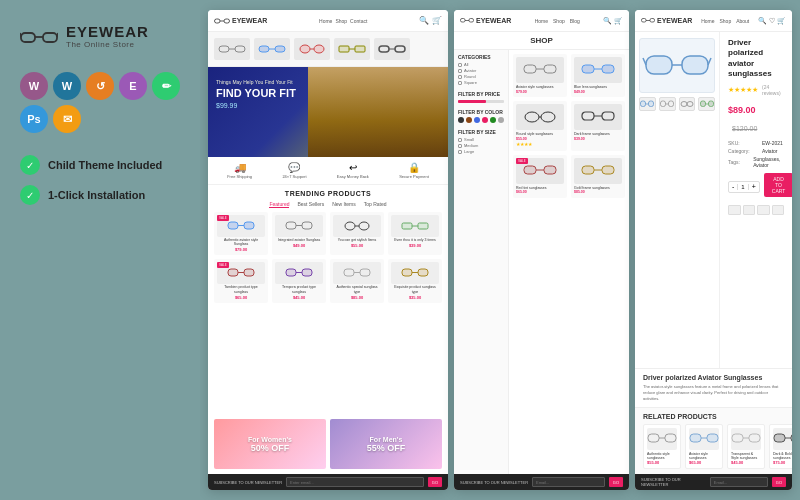 The width and height of the screenshot is (800, 500). Describe the element at coordinates (569, 126) in the screenshot. I see `shop-products-grid: Aviator style sunglasses $79.00 Blue len…` at that location.